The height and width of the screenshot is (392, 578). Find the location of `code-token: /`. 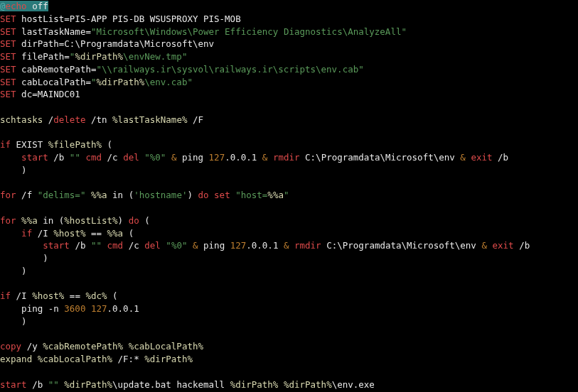

code-token: / is located at coordinates (48, 119).